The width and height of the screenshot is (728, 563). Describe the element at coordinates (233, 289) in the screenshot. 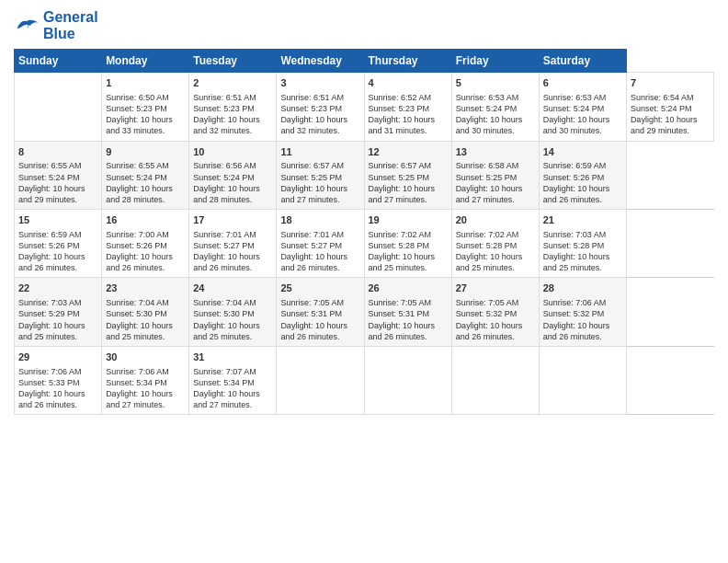

I see `day-number: 24` at that location.